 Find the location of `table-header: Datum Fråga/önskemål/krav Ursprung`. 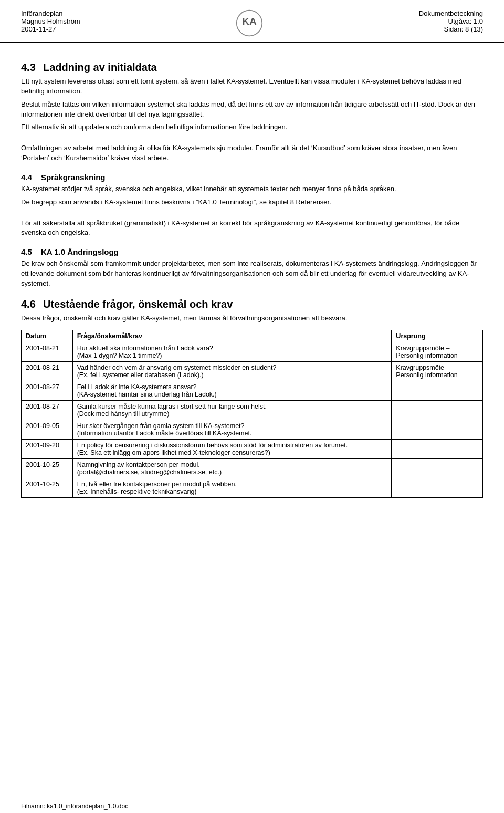

table-header: Datum Fråga/önskemål/krav Ursprung is located at coordinates (252, 336).